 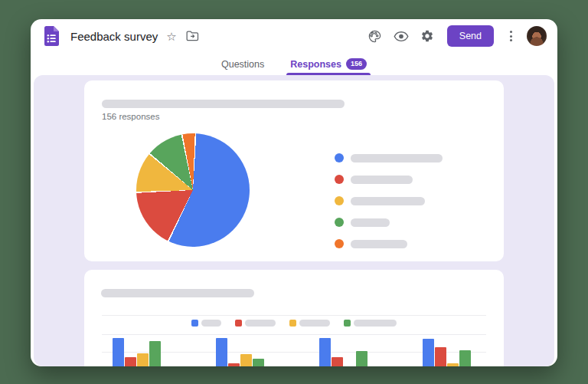 I want to click on tab-questions: Questions, so click(x=243, y=64).